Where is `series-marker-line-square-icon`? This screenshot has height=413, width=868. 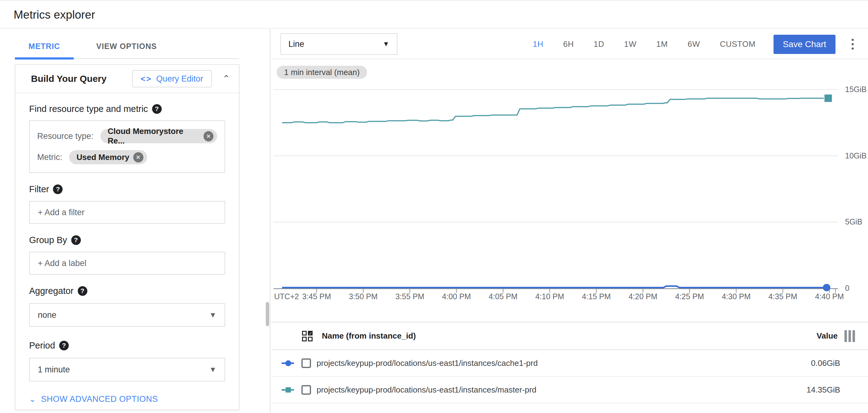 series-marker-line-square-icon is located at coordinates (288, 390).